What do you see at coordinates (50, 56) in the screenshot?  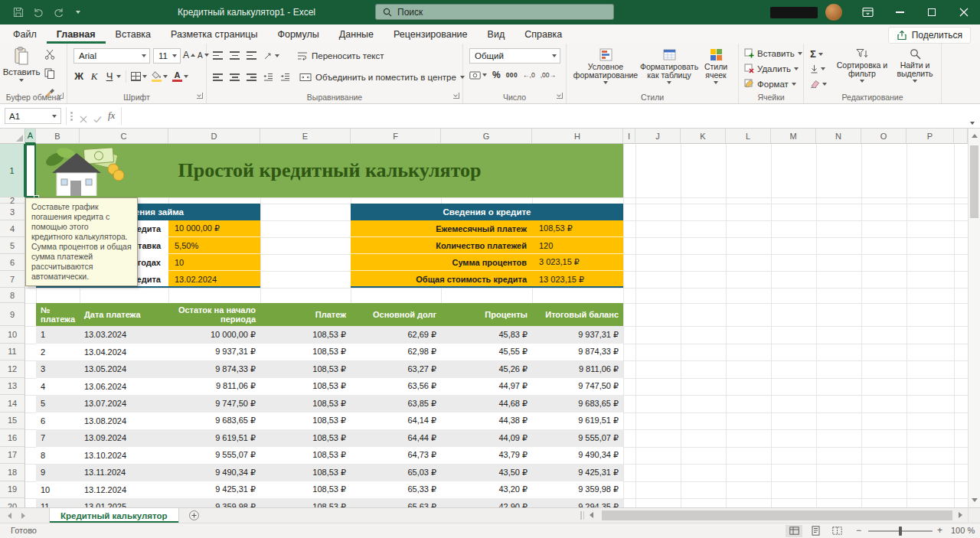 I see `cut-button` at bounding box center [50, 56].